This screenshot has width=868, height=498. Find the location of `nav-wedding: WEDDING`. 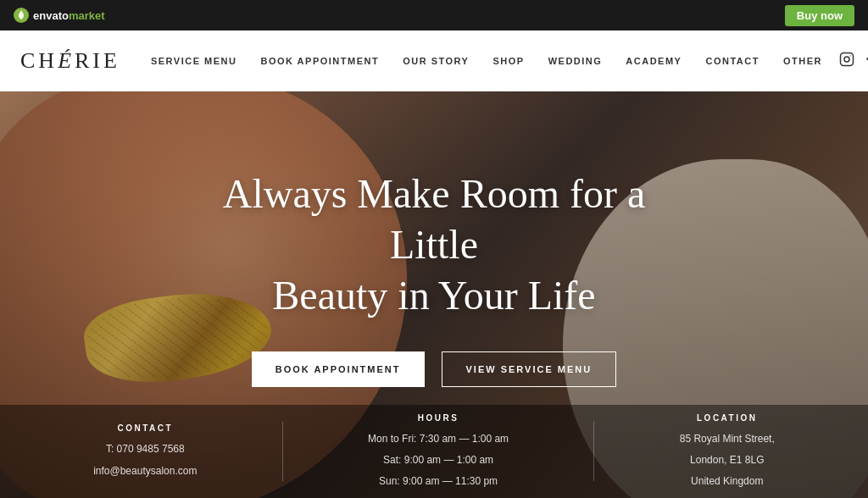

nav-wedding: WEDDING is located at coordinates (576, 61).